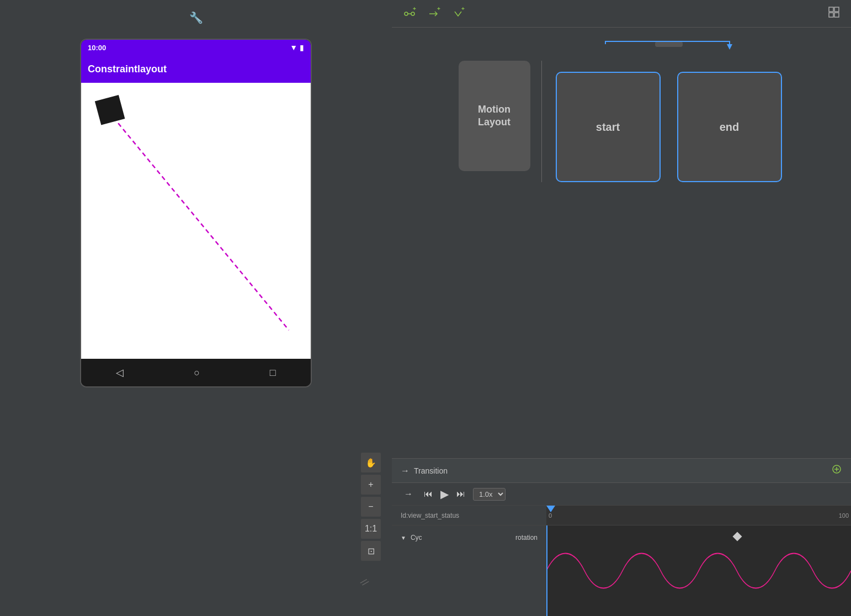 This screenshot has height=616, width=851. Describe the element at coordinates (371, 463) in the screenshot. I see `hand-tool-btn: ✋` at that location.